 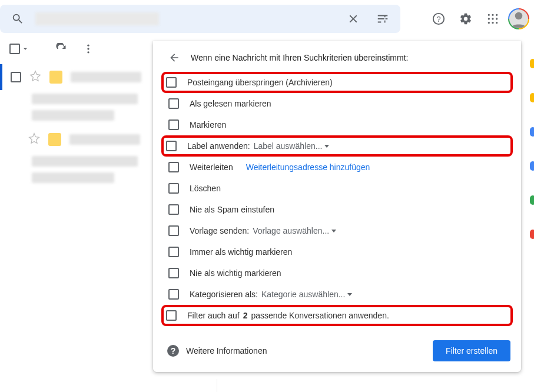 What do you see at coordinates (208, 125) in the screenshot?
I see `filter-label: Markieren` at bounding box center [208, 125].